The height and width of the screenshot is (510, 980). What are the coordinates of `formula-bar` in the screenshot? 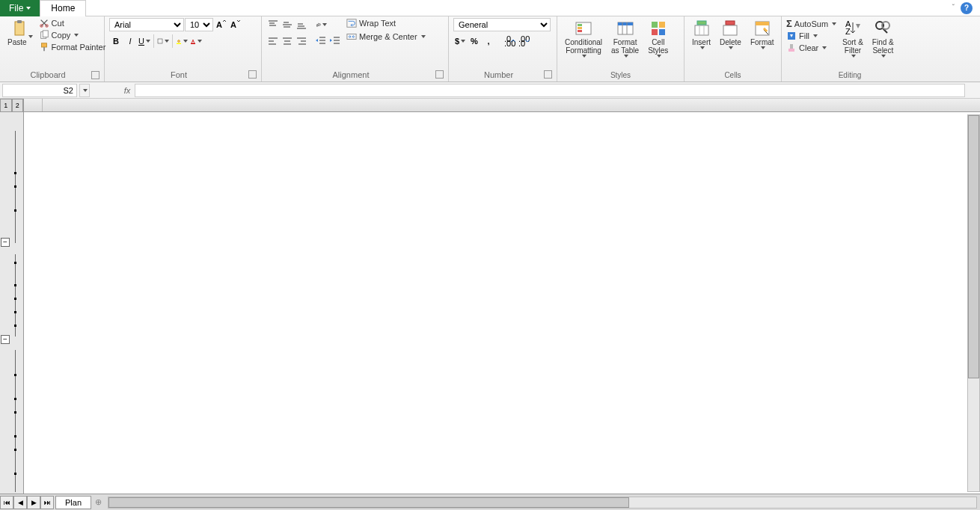 It's located at (550, 90).